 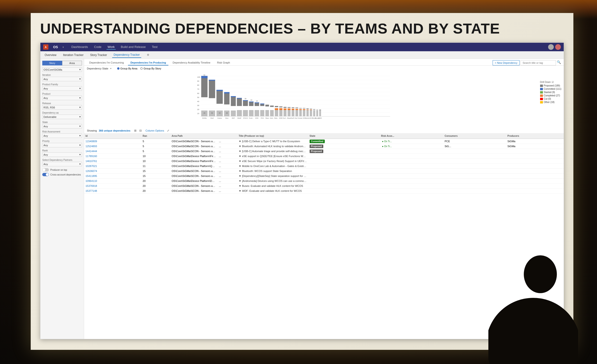 I want to click on id-link: 12524893, so click(x=91, y=146).